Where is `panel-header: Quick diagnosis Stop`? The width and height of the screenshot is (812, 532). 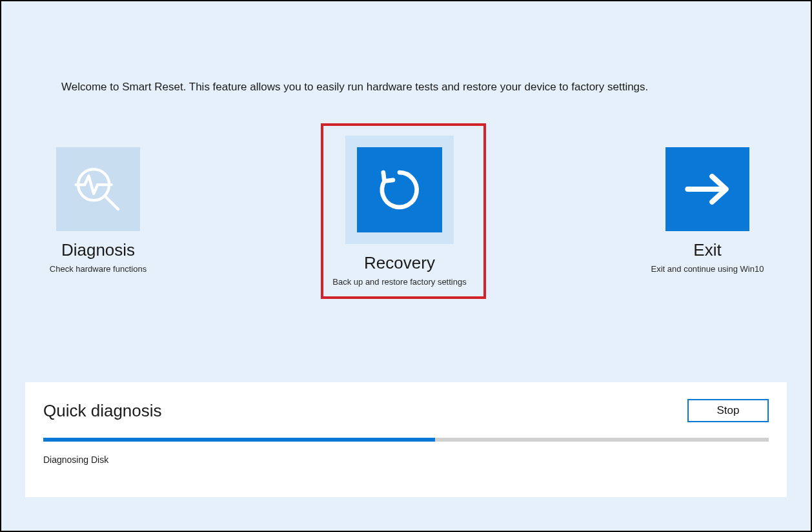 panel-header: Quick diagnosis Stop is located at coordinates (406, 411).